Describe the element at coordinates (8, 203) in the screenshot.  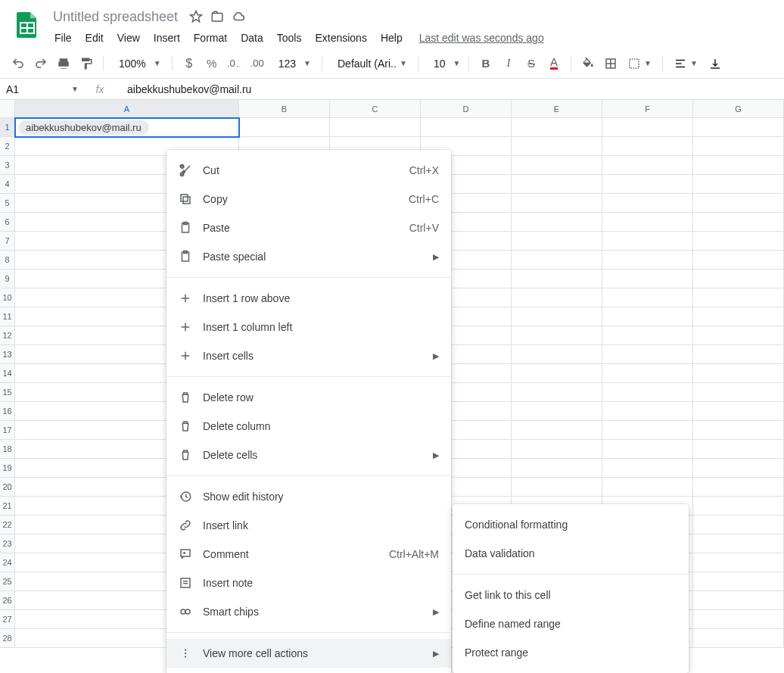
I see `row-header: 5` at that location.